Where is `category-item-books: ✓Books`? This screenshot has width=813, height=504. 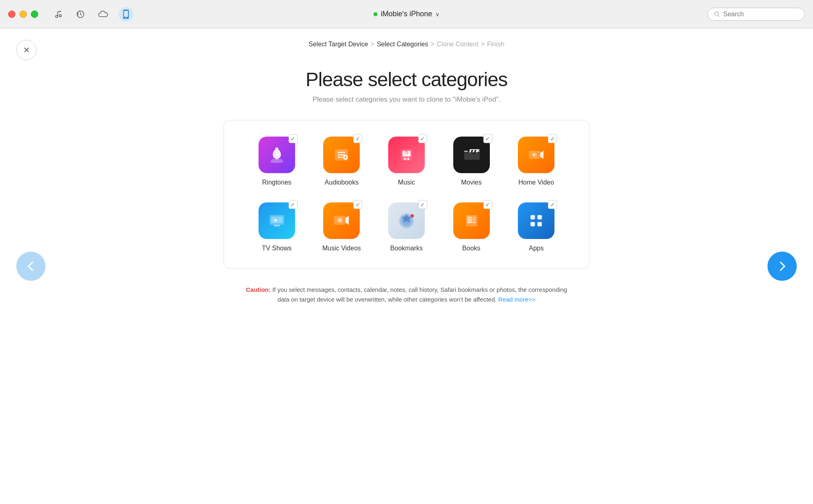
category-item-books: ✓Books is located at coordinates (472, 227).